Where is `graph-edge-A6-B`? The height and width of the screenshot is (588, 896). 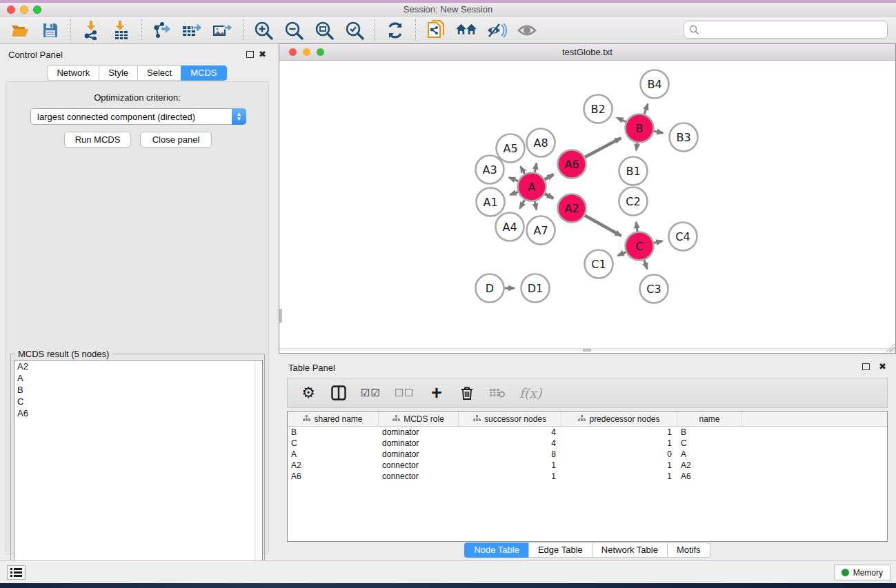
graph-edge-A6-B is located at coordinates (603, 148).